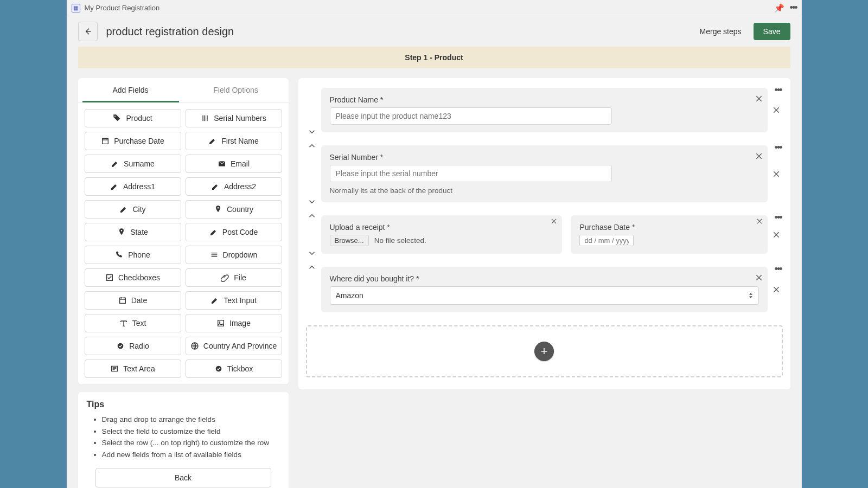 The image size is (868, 488). Describe the element at coordinates (720, 31) in the screenshot. I see `merge-steps-link: Merge steps` at that location.